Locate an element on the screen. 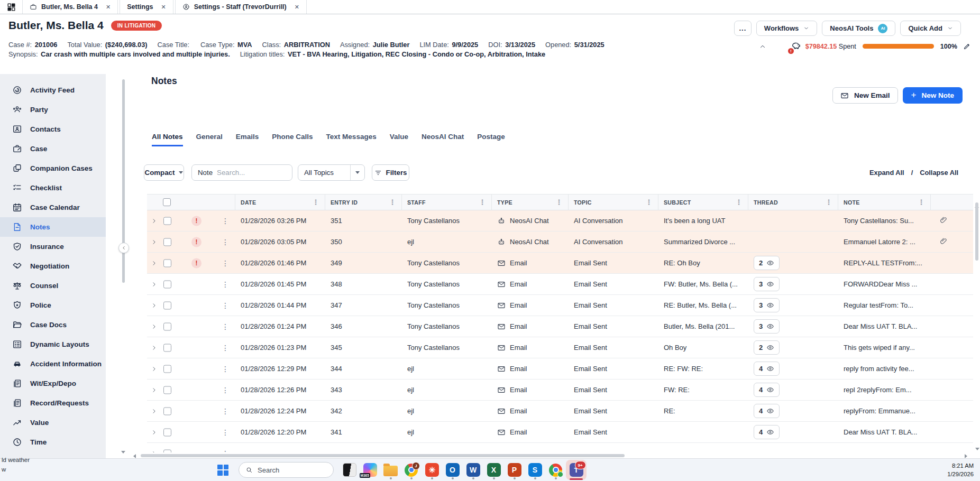  note-search-input: NoteSearch... is located at coordinates (242, 172).